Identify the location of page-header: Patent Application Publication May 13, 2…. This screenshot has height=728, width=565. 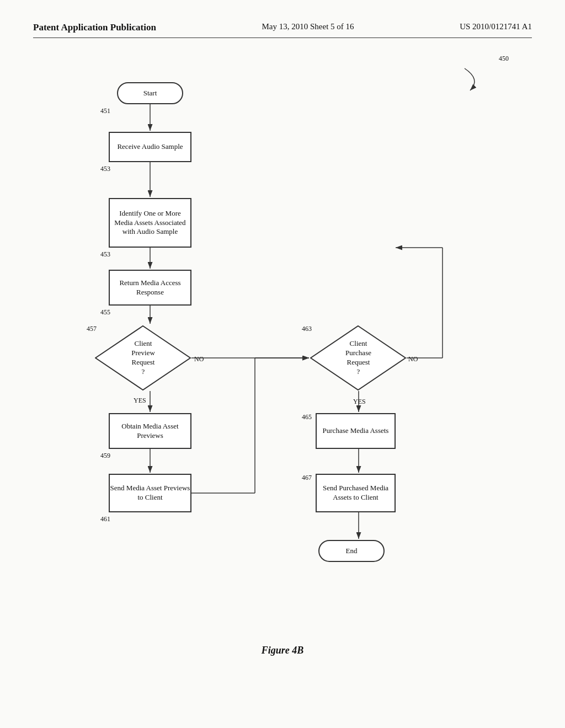
(282, 30).